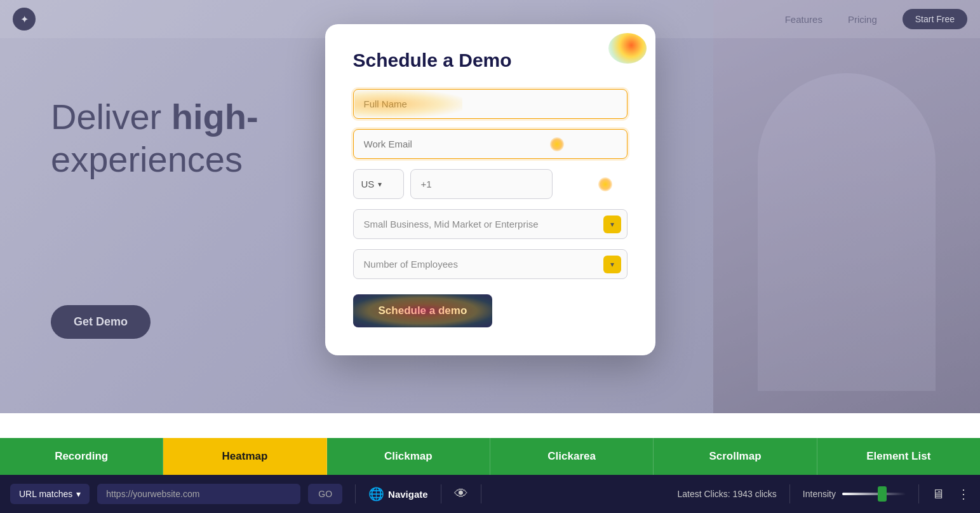 This screenshot has width=980, height=513. Describe the element at coordinates (874, 494) in the screenshot. I see `intensity-slider` at that location.